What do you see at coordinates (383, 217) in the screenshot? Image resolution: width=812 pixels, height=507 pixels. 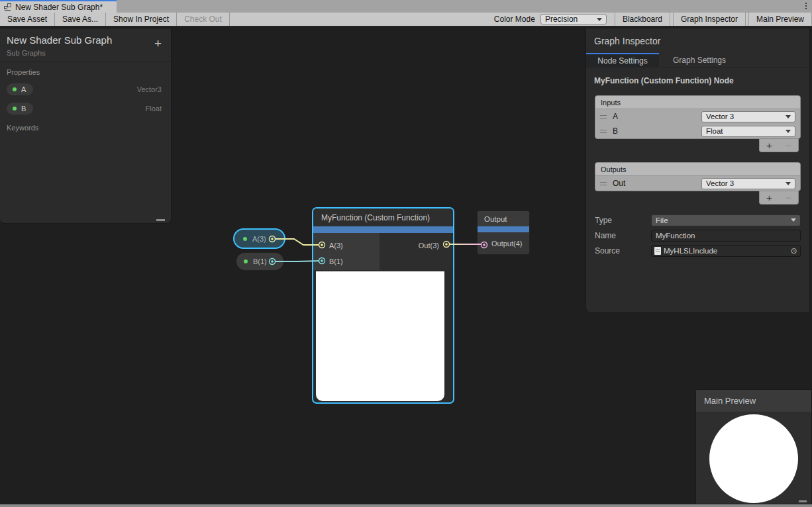 I see `node-header: MyFunction (Custom Function)` at bounding box center [383, 217].